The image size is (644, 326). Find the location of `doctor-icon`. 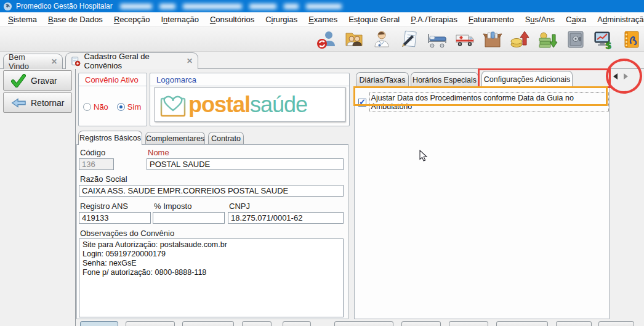

doctor-icon is located at coordinates (382, 39).